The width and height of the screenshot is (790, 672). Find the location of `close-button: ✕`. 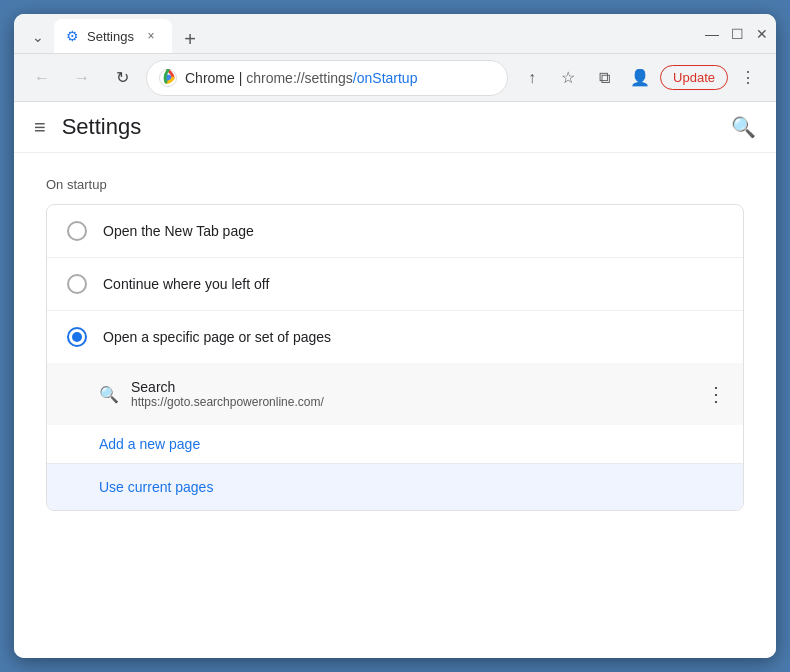

close-button: ✕ is located at coordinates (762, 34).